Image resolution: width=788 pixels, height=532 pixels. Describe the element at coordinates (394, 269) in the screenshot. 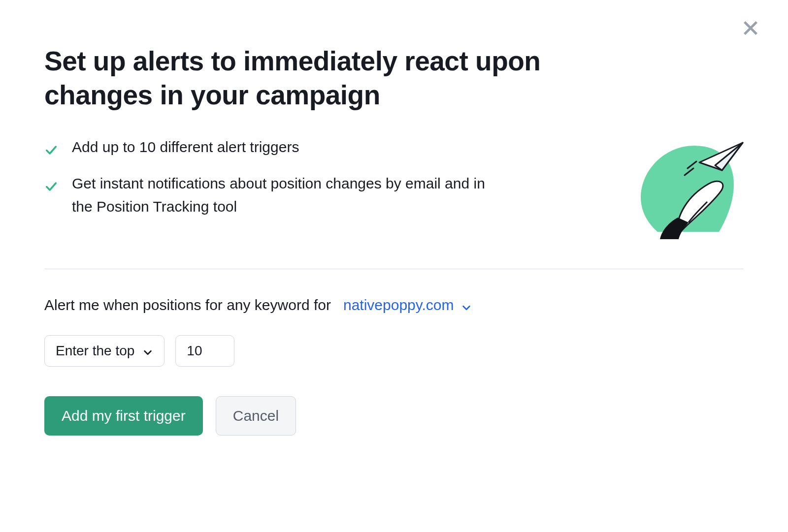

I see `divider` at that location.